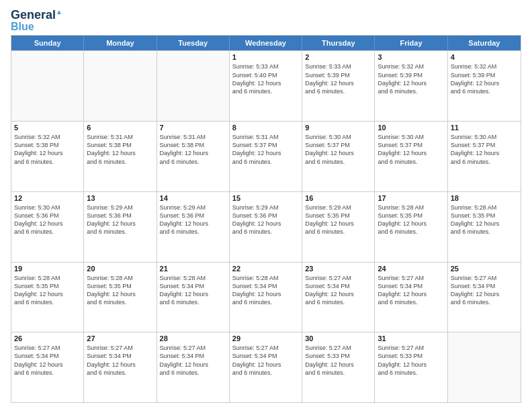 The image size is (532, 411). Describe the element at coordinates (266, 269) in the screenshot. I see `day-number: 22` at that location.